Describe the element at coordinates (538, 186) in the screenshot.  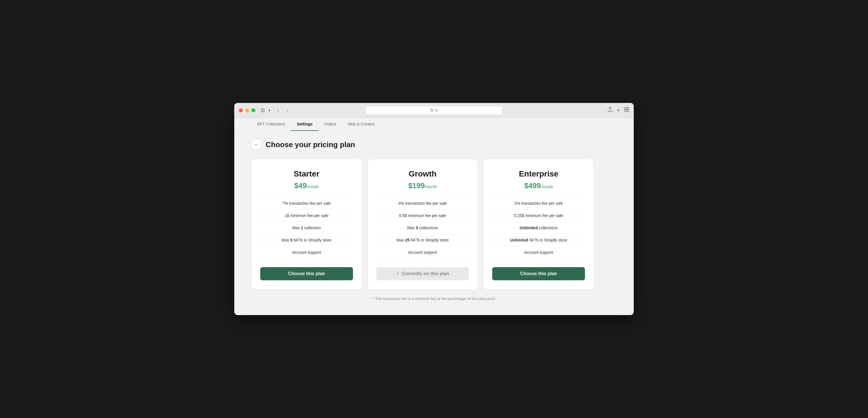
I see `plan-price: $499/month` at that location.